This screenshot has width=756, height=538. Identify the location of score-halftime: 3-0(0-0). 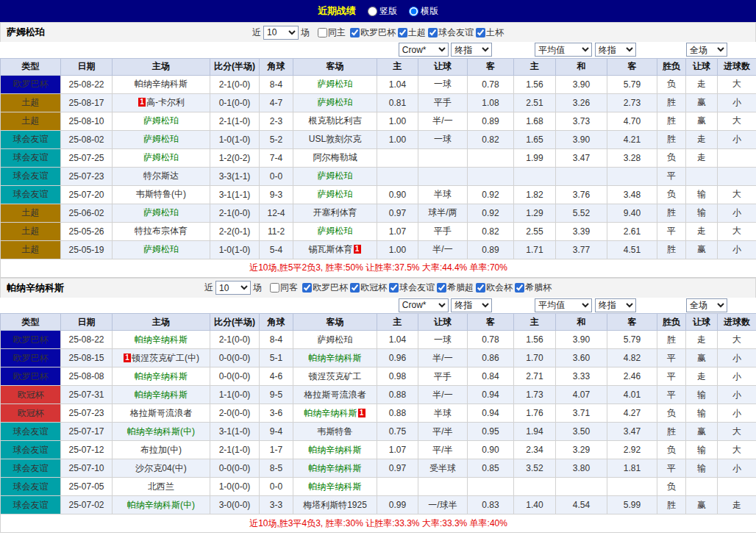
(235, 506).